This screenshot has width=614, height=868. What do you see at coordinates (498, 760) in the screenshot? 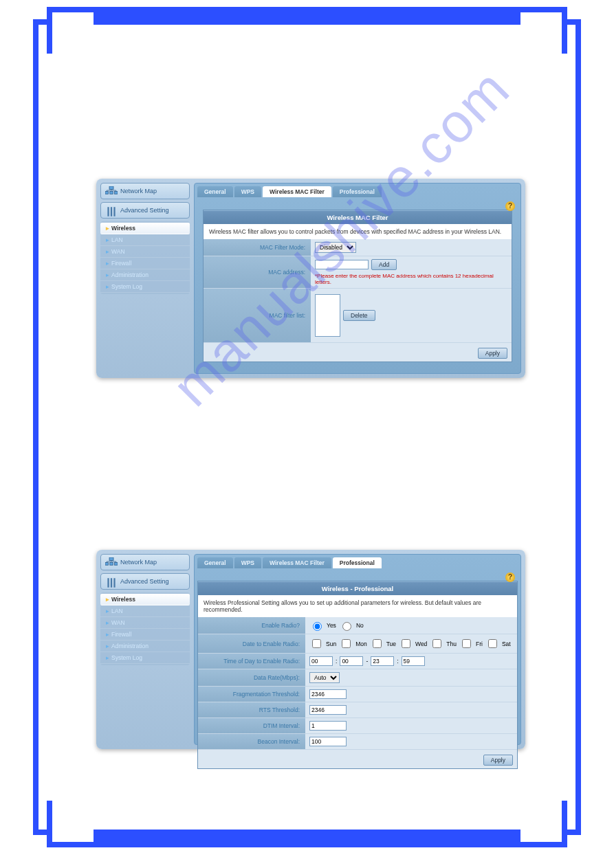
I see `apply-button-2: Apply` at bounding box center [498, 760].